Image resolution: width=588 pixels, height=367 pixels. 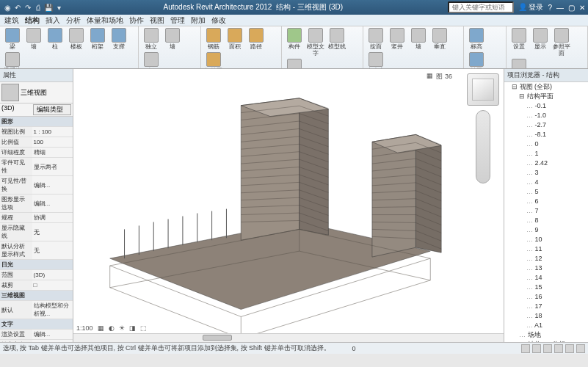 What do you see at coordinates (557, 277) in the screenshot?
I see `level-14: 14` at bounding box center [557, 277].